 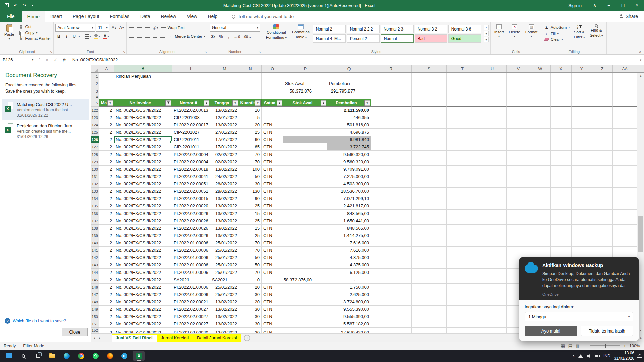 What do you see at coordinates (140, 36) in the screenshot?
I see `align-center-button` at bounding box center [140, 36].